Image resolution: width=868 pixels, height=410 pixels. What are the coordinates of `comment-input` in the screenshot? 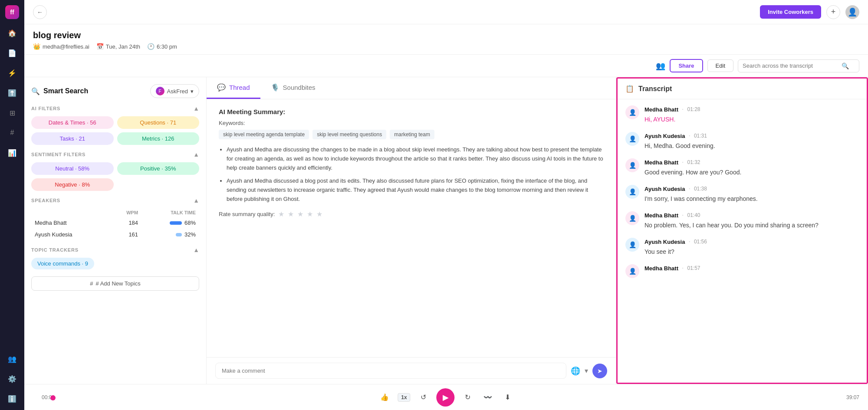 It's located at (391, 371).